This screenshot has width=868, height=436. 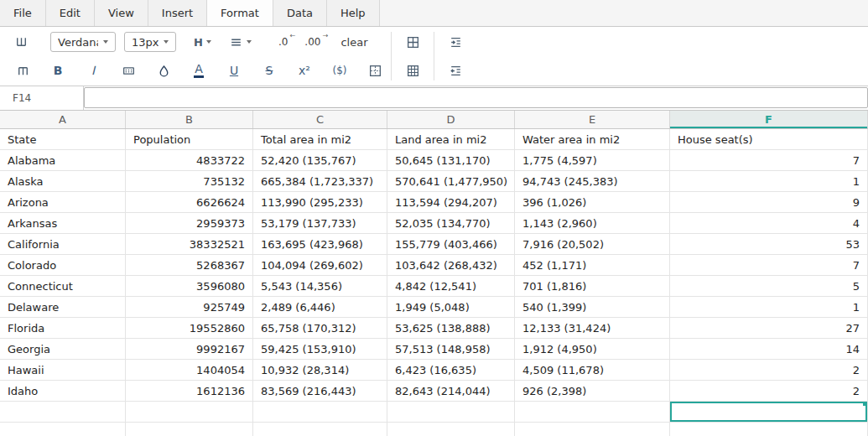 What do you see at coordinates (451, 181) in the screenshot?
I see `cell: 570,641 (1,477,950)` at bounding box center [451, 181].